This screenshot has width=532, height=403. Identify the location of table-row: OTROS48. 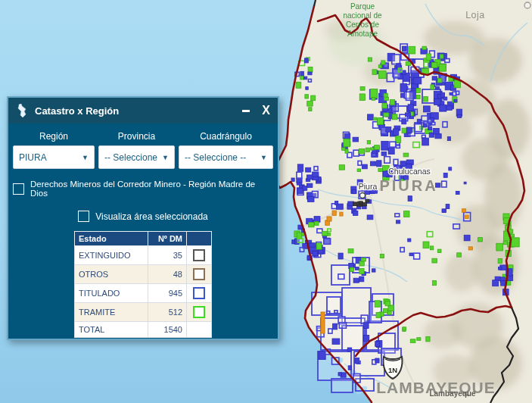
(144, 274).